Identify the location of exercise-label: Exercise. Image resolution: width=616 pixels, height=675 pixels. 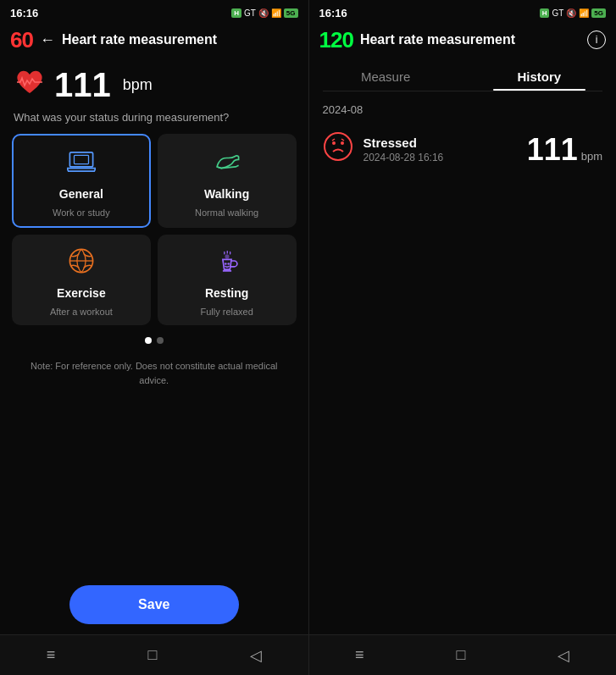
(81, 293).